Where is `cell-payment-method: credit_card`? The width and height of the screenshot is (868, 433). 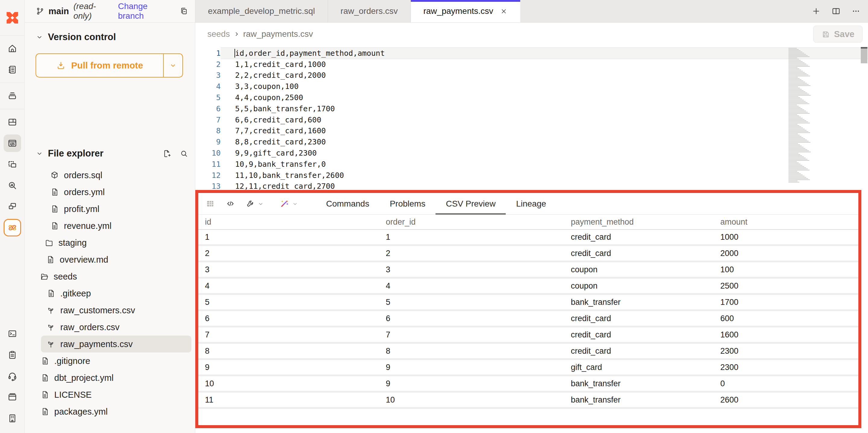
cell-payment-method: credit_card is located at coordinates (646, 237).